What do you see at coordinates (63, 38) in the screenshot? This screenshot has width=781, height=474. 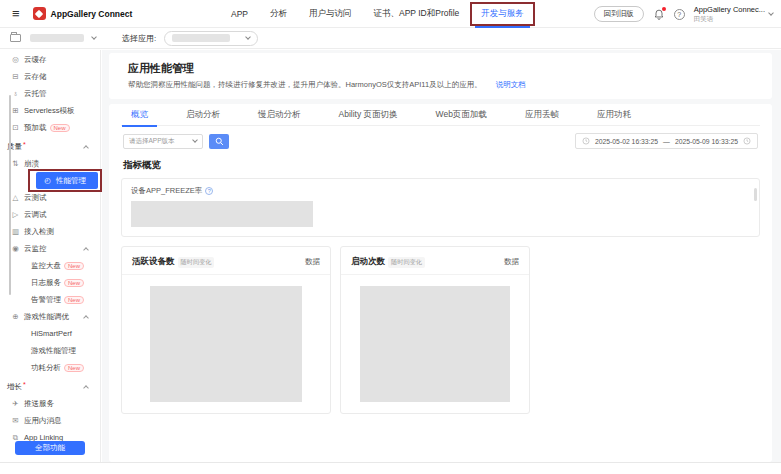 I see `project-select` at bounding box center [63, 38].